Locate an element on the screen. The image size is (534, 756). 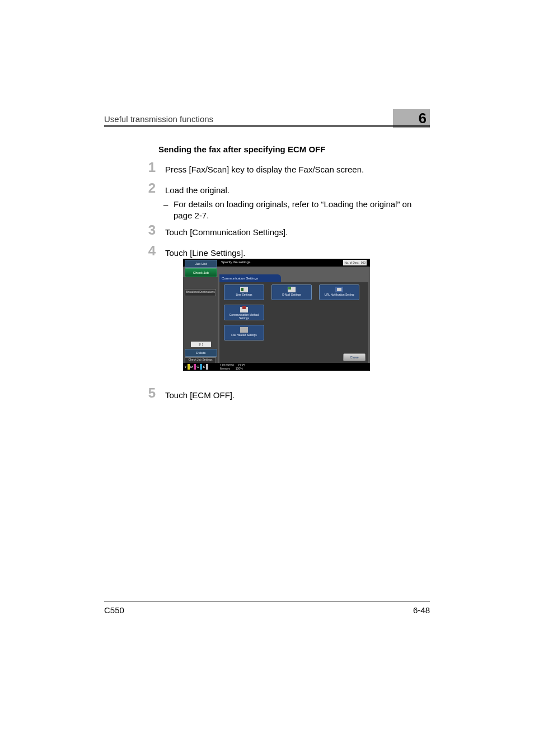
communication-method-label: Communication Method Settings is located at coordinates (244, 316).